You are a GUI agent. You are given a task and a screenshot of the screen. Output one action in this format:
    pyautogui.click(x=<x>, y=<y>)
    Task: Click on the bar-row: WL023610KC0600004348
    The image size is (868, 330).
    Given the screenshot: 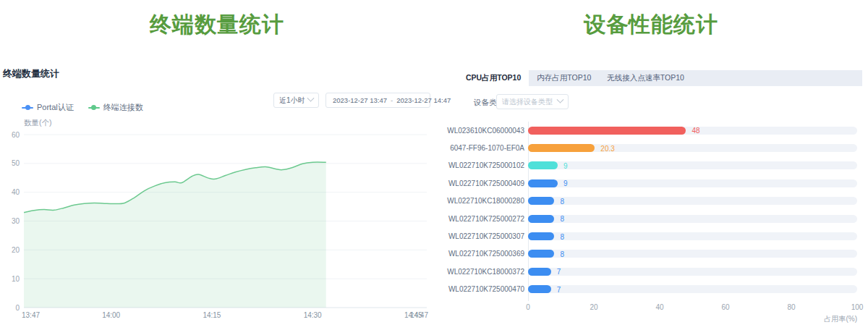 What is the action you would take?
    pyautogui.click(x=662, y=130)
    